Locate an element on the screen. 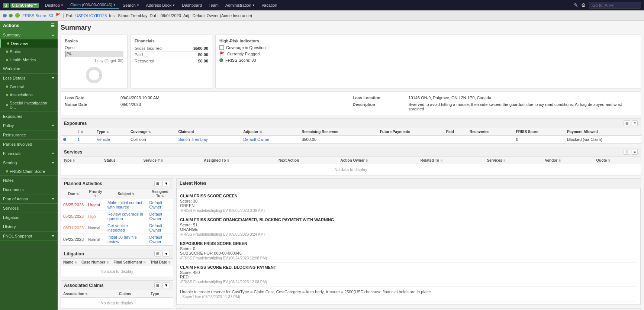 Image resolution: width=644 pixels, height=310 pixels. nav-search: Search ▼ is located at coordinates (131, 5).